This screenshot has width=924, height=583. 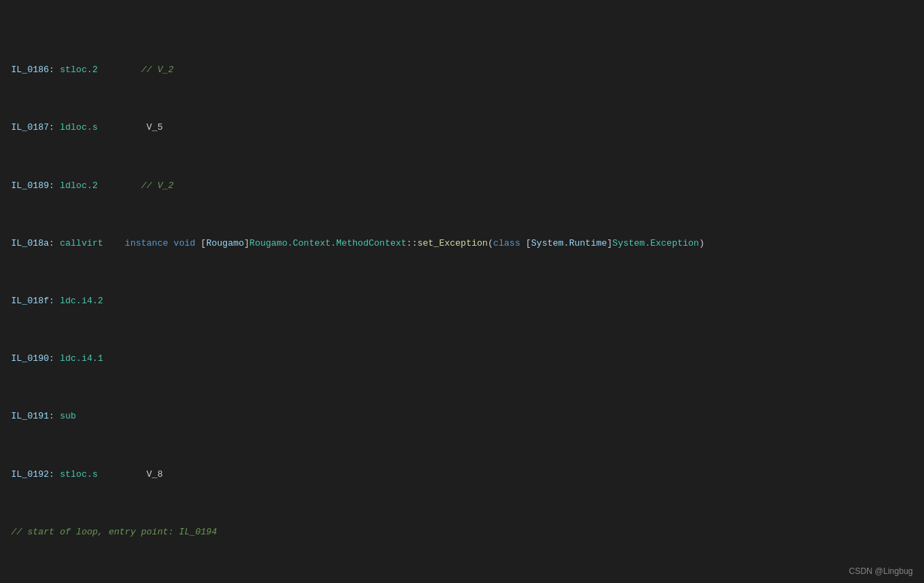 I want to click on line-il-018a: IL_018a: callvirt instance void [Rougamo…, so click(x=462, y=244).